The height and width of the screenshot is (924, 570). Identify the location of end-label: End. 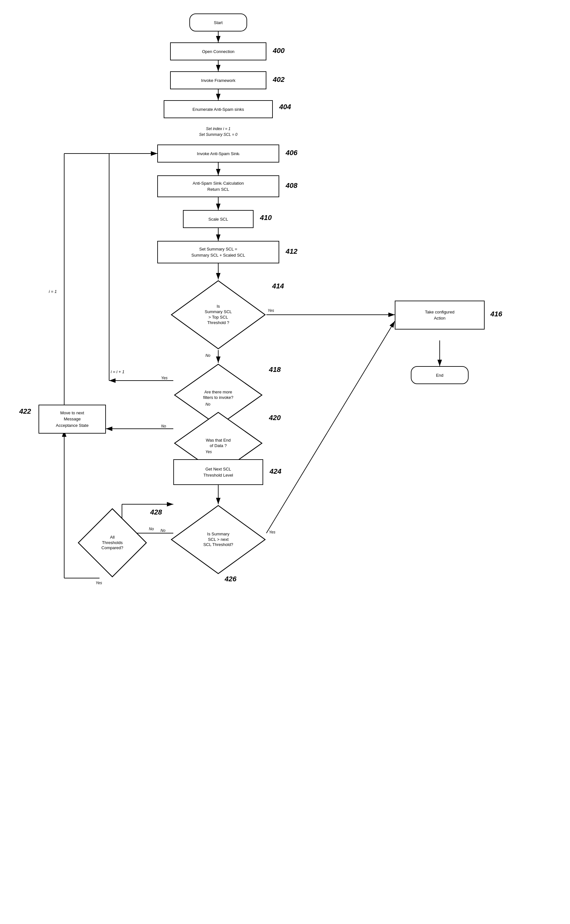
(440, 375).